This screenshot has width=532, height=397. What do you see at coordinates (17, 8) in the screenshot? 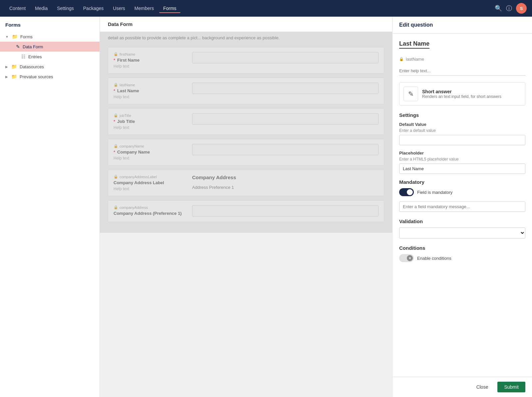
I see `nav-item-content: Content` at bounding box center [17, 8].